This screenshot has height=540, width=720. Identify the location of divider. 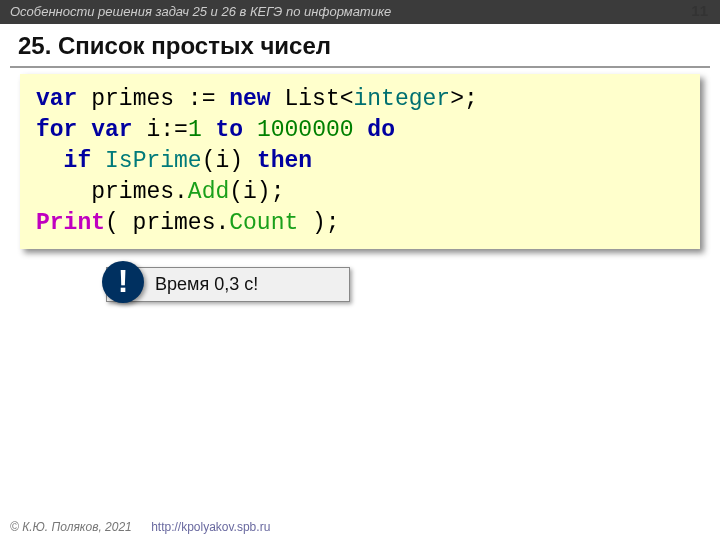
(360, 67).